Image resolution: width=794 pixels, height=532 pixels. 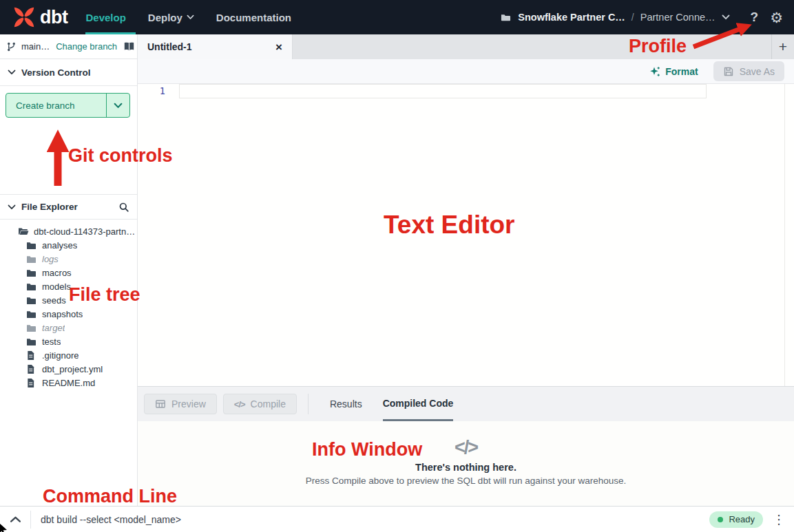 I want to click on empty-state-subtitle: Press Compile above to preview the SQL d…, so click(x=466, y=480).